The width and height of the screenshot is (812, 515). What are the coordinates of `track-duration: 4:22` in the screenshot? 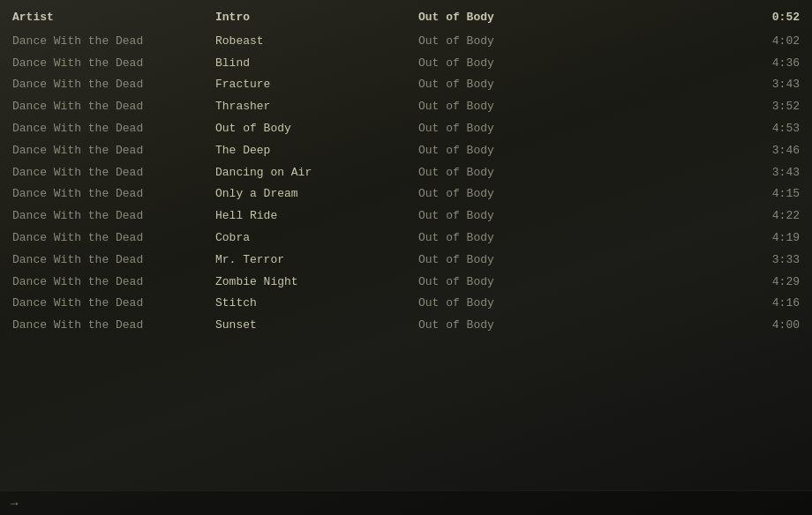 It's located at (697, 217).